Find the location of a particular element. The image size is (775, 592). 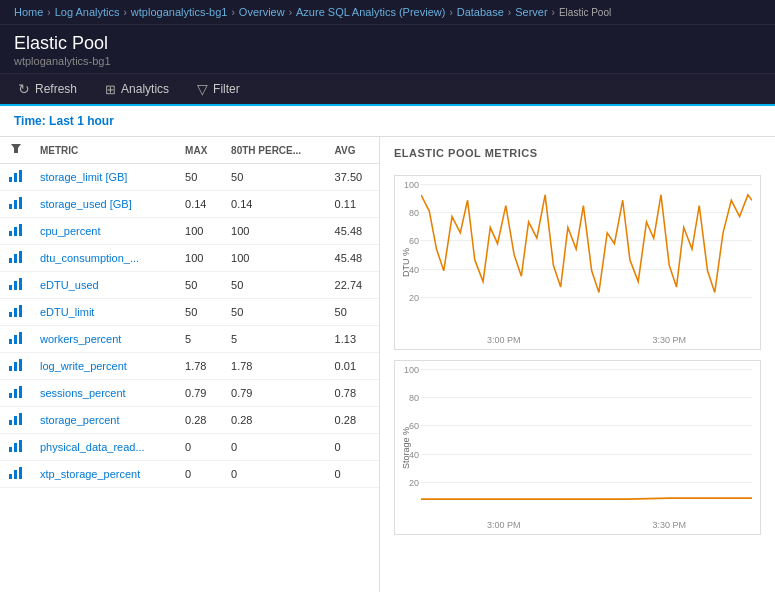

filter-icon: ▽ is located at coordinates (202, 89).